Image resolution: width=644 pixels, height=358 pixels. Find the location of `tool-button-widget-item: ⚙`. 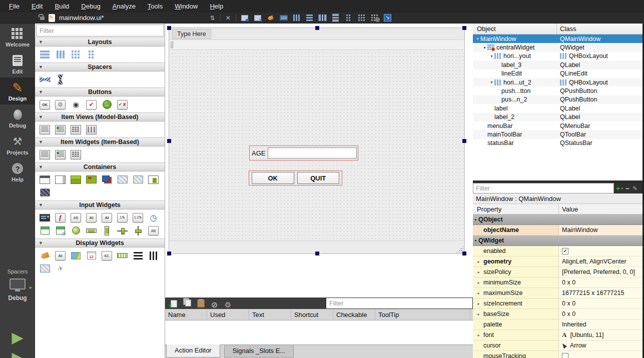

tool-button-widget-item: ⚙ is located at coordinates (60, 104).